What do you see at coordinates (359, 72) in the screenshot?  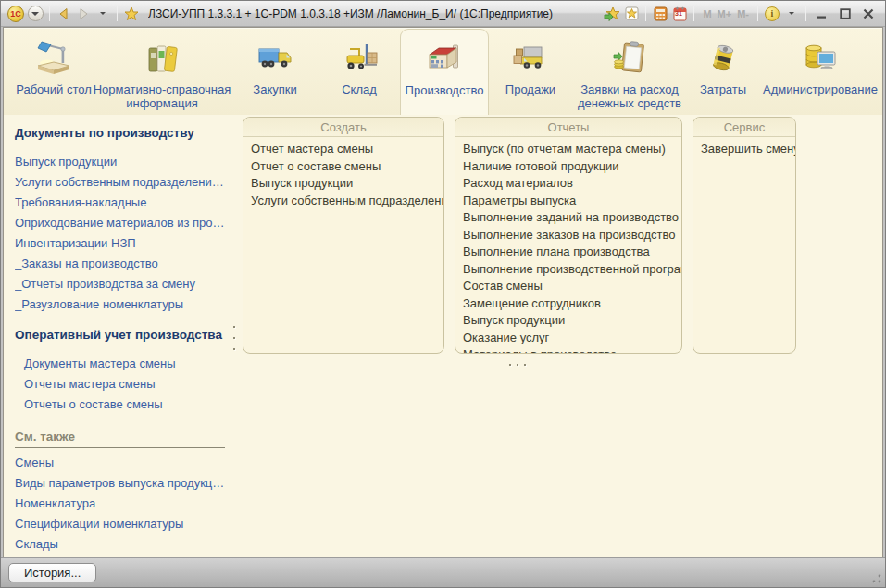 I see `tab-warehouse: Склад` at bounding box center [359, 72].